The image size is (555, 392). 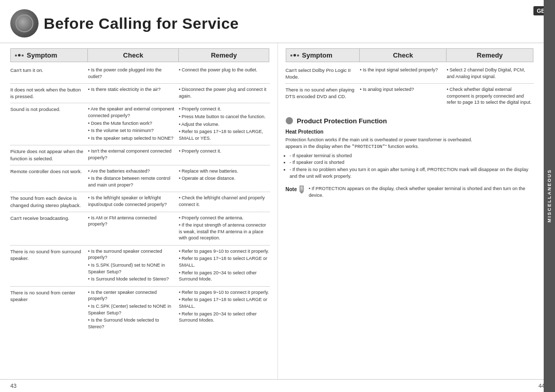 I want to click on cell-remedy: Properly connect the antenna.If the inpu…, so click(x=224, y=229).